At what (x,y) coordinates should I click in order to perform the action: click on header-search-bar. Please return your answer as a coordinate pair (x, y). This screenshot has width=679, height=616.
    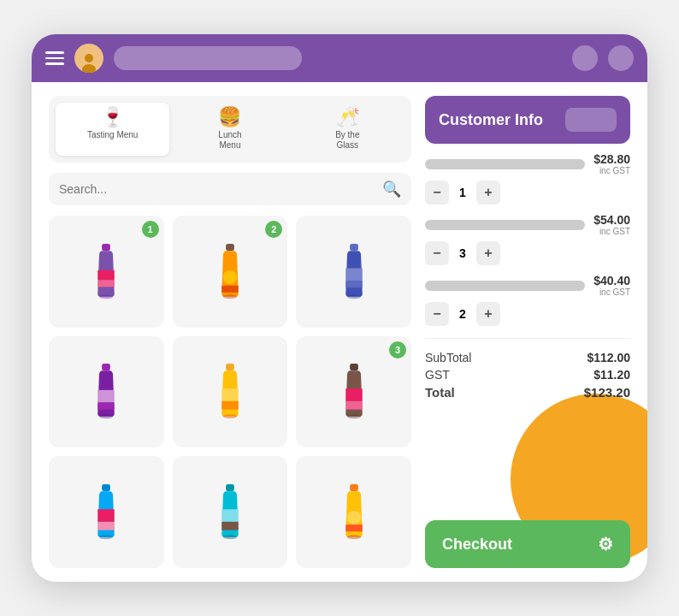
    Looking at the image, I should click on (208, 58).